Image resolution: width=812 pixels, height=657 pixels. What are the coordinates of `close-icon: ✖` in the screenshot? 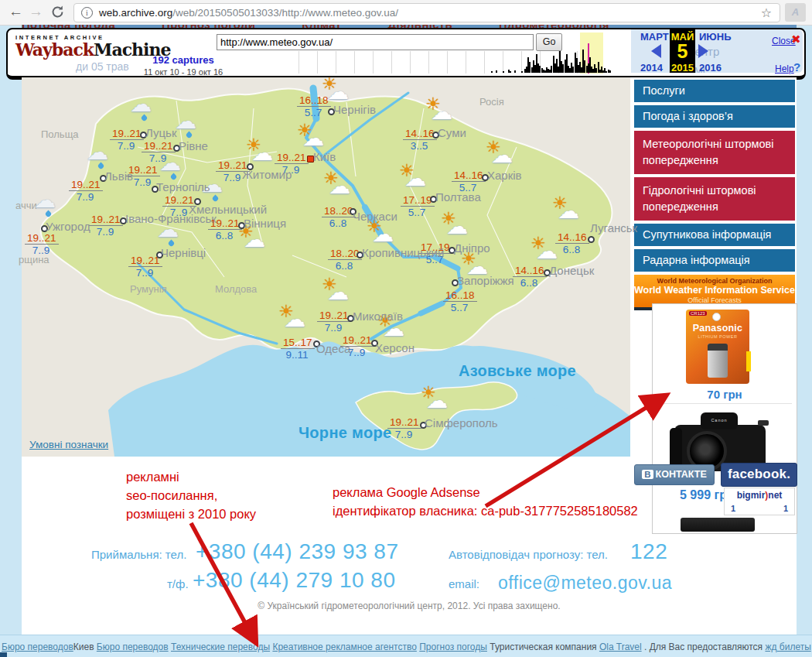 It's located at (797, 39).